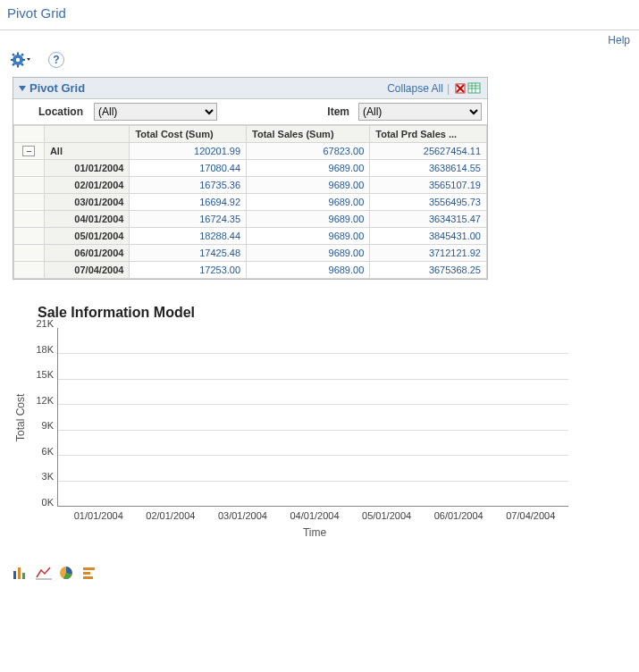  Describe the element at coordinates (475, 88) in the screenshot. I see `grid-layout-icon` at that location.